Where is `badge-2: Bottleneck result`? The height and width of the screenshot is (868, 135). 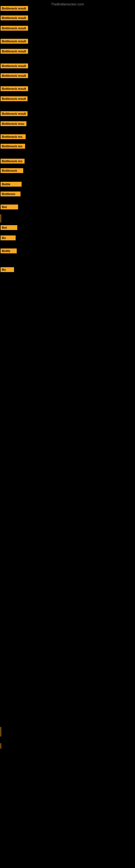
badge-2: Bottleneck result is located at coordinates (14, 28).